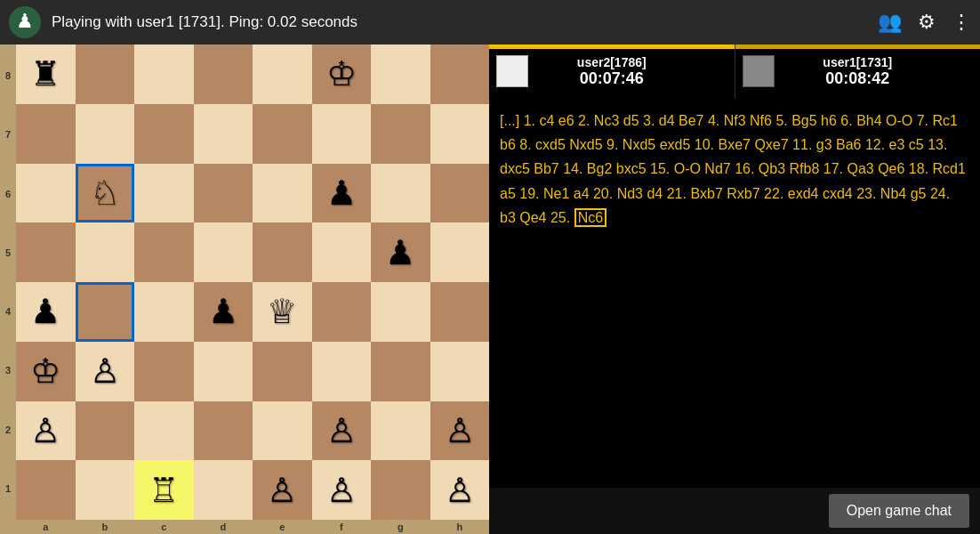 The image size is (980, 534). I want to click on file-d: d, so click(224, 527).